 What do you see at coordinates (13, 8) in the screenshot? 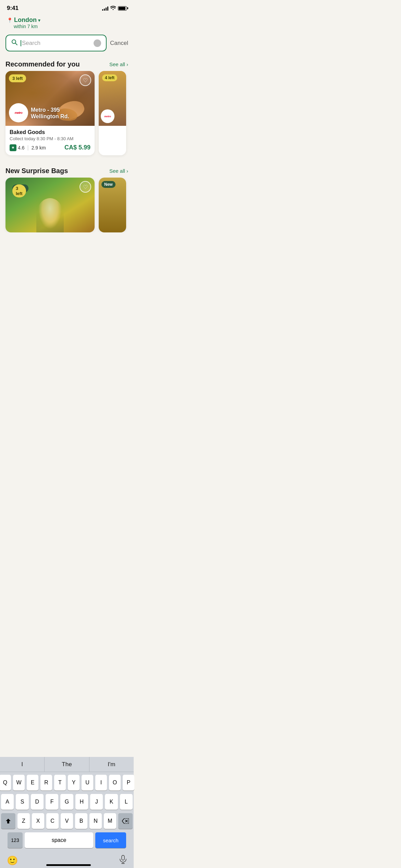
I see `status-time: 9:41` at bounding box center [13, 8].